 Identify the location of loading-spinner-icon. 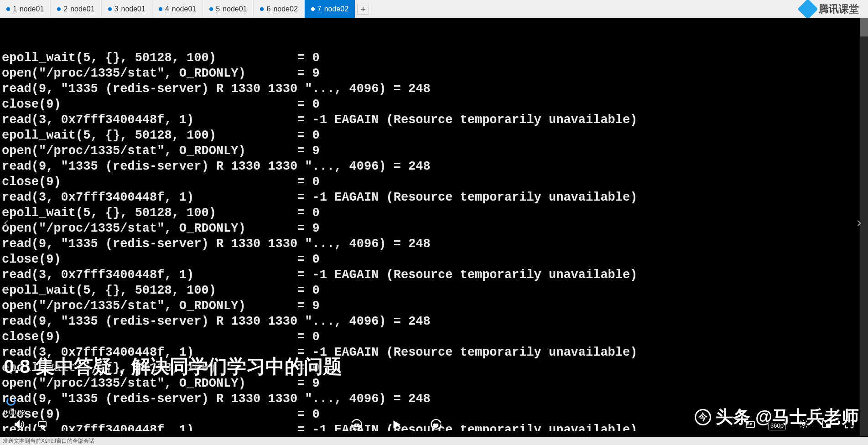
(11, 401).